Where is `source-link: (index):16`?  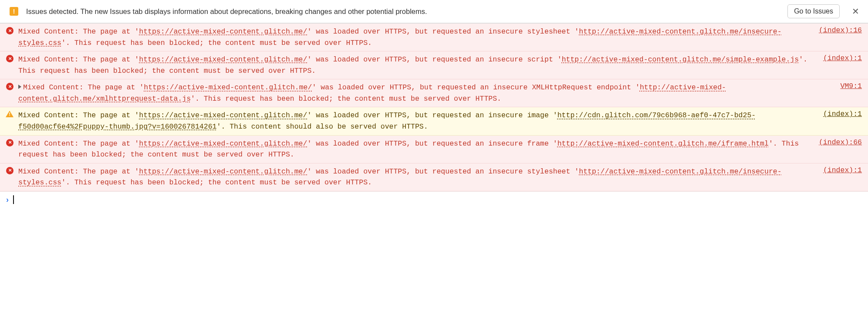
source-link: (index):16 is located at coordinates (841, 31).